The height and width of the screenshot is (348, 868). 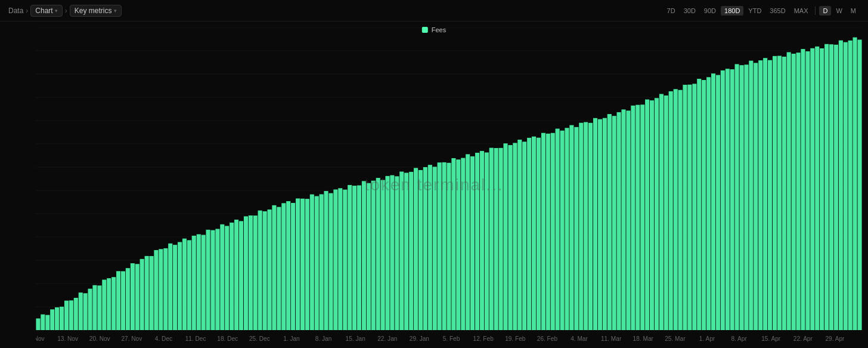 I want to click on chart-dropdown: Chart ▾, so click(x=46, y=11).